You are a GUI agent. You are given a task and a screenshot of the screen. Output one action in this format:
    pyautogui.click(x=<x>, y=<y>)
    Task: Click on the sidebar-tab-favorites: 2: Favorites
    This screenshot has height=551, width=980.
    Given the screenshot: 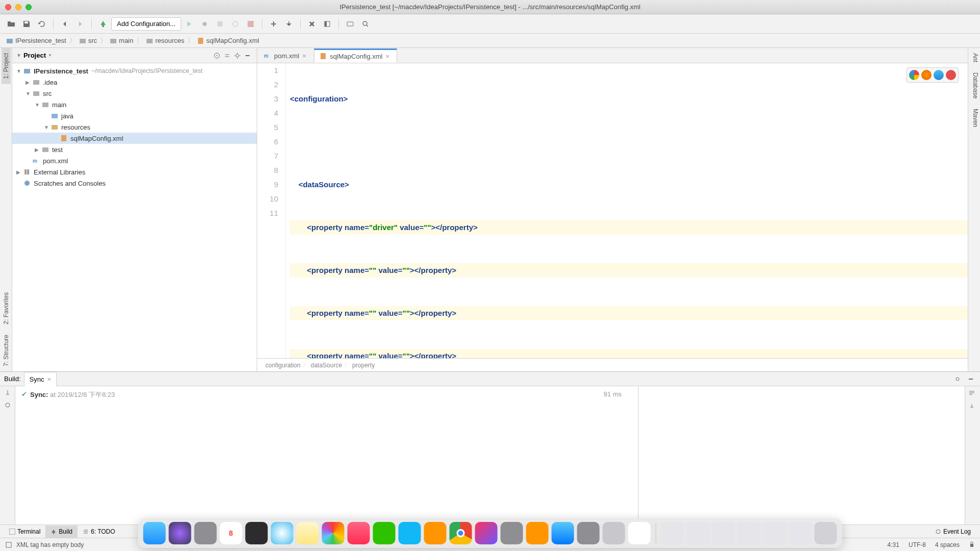 What is the action you would take?
    pyautogui.click(x=6, y=308)
    